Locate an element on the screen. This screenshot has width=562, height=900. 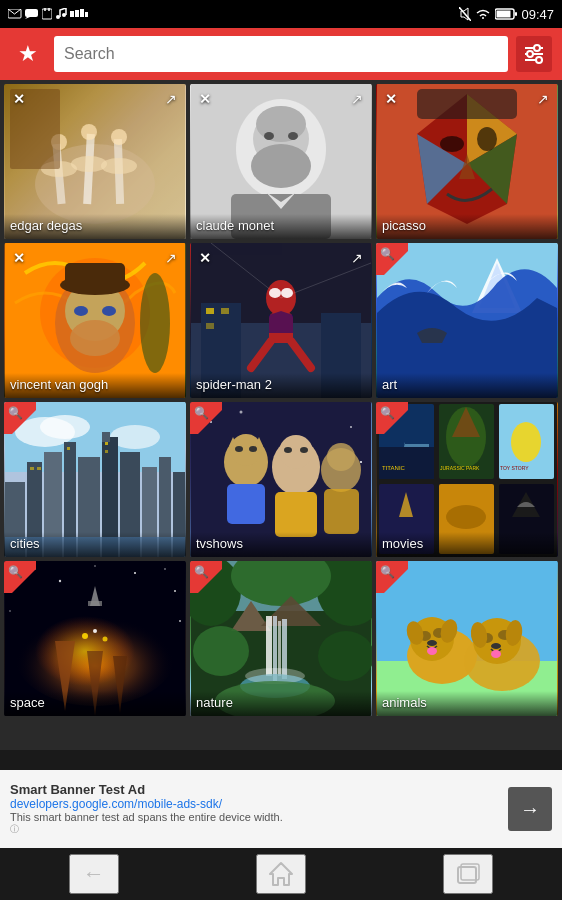
grid-item-label-claude-monet: claude monet is located at coordinates (281, 226).